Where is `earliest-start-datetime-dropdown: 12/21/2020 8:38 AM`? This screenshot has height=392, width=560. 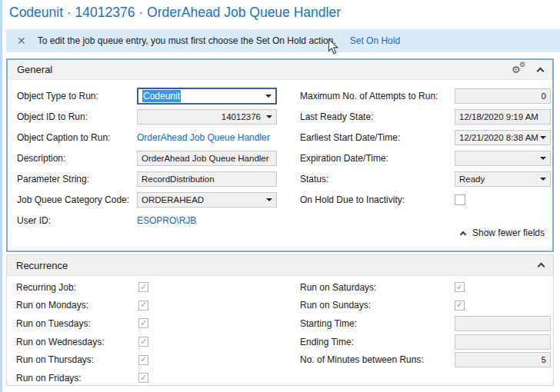 earliest-start-datetime-dropdown: 12/21/2020 8:38 AM is located at coordinates (503, 138).